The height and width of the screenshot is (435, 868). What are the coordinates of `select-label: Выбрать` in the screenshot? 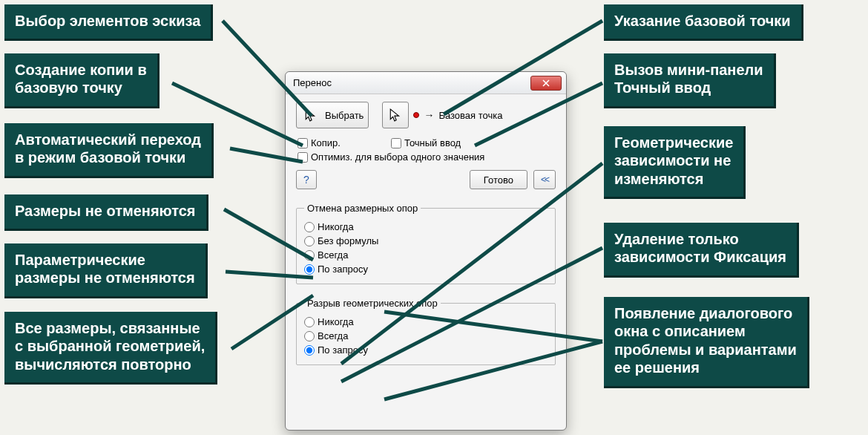 It's located at (344, 116).